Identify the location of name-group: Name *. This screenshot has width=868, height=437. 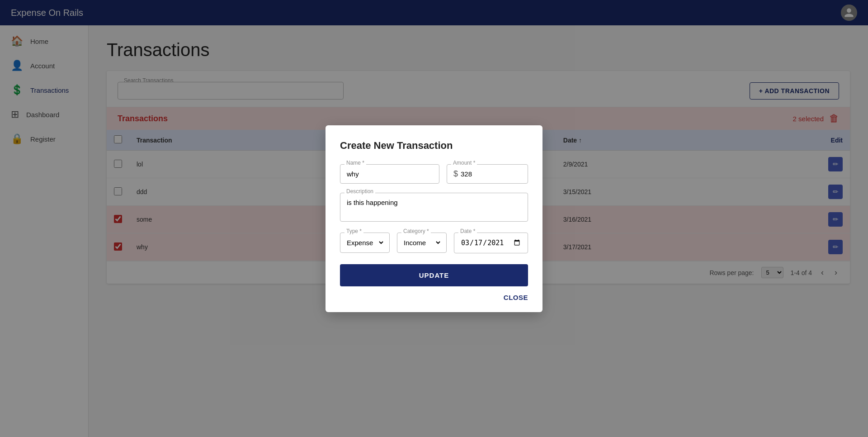
(390, 174).